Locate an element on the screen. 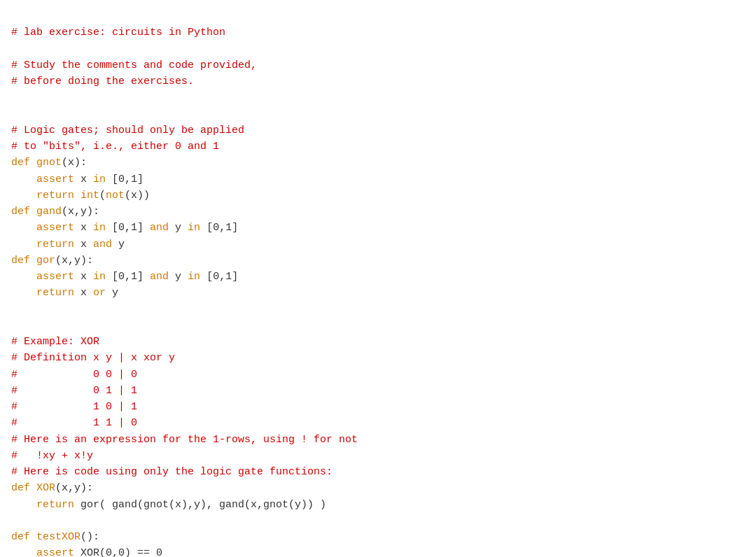 The image size is (756, 557). line-26: # Here is an expression for the 1-rows, … is located at coordinates (185, 439).